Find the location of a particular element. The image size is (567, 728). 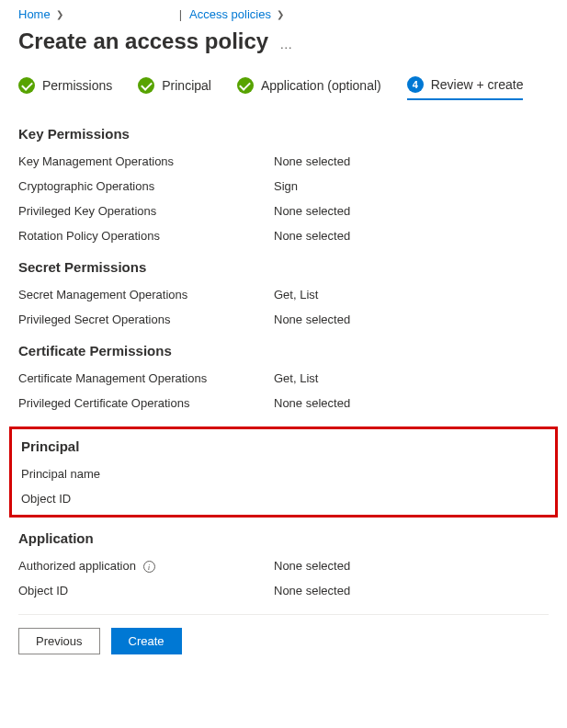

kv-row: Privileged Secret Operations None select… is located at coordinates (283, 320).